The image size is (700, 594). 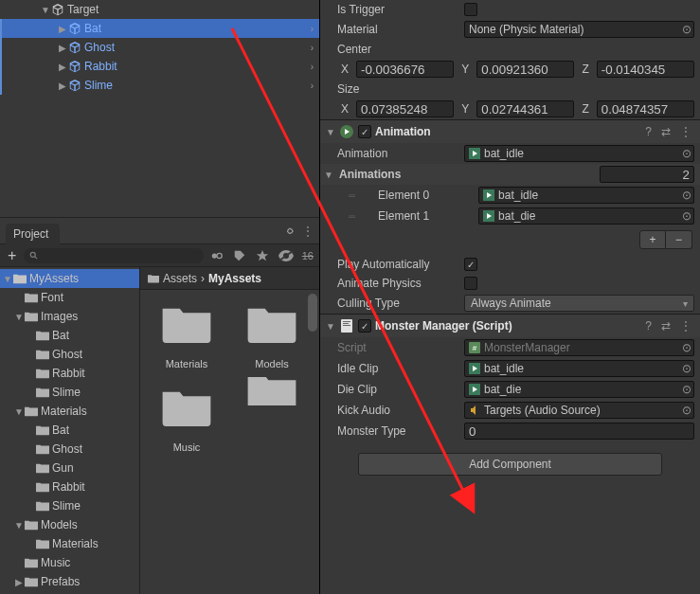 What do you see at coordinates (471, 264) in the screenshot?
I see `play-auto-checkbox` at bounding box center [471, 264].